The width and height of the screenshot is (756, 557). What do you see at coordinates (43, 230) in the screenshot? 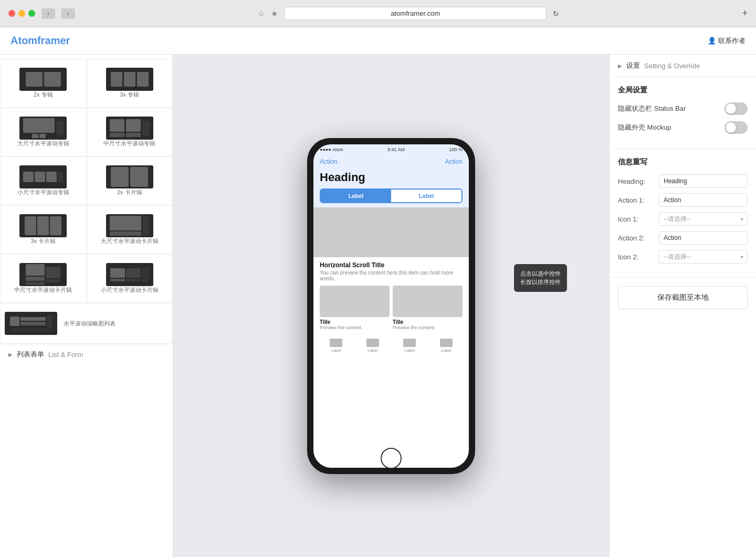
I see `sidebar-item-3x-card: 3x 卡片辑` at bounding box center [43, 230].